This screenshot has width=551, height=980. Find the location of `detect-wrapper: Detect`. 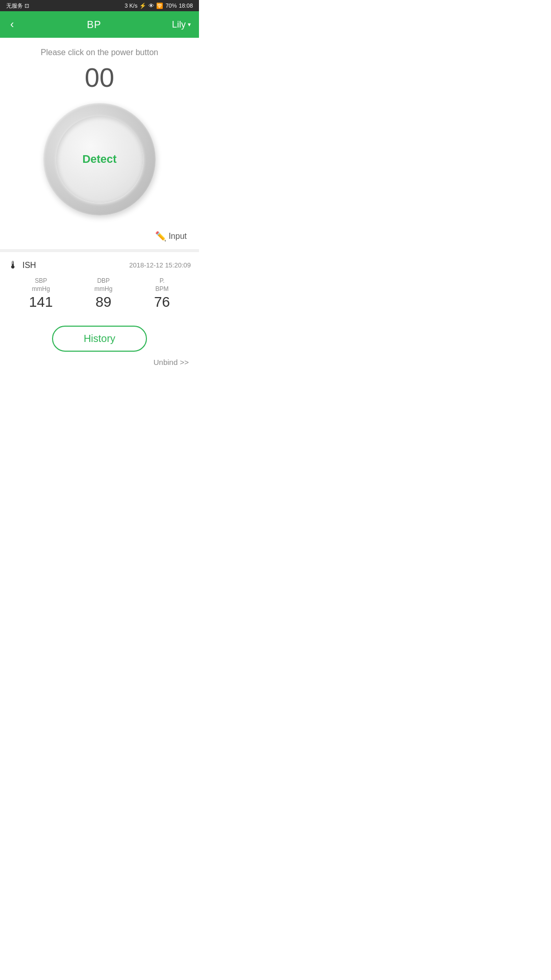

detect-wrapper: Detect is located at coordinates (99, 159).